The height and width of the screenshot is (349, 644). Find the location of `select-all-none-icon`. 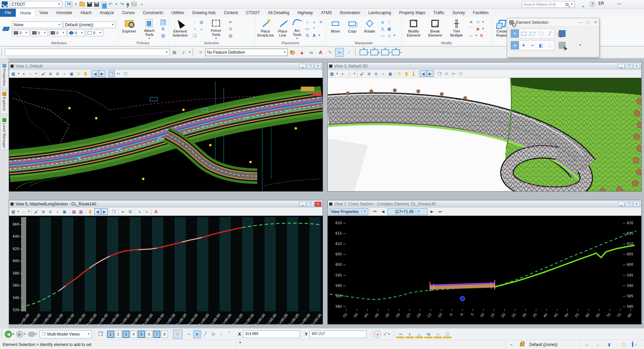

select-all-none-icon is located at coordinates (562, 34).